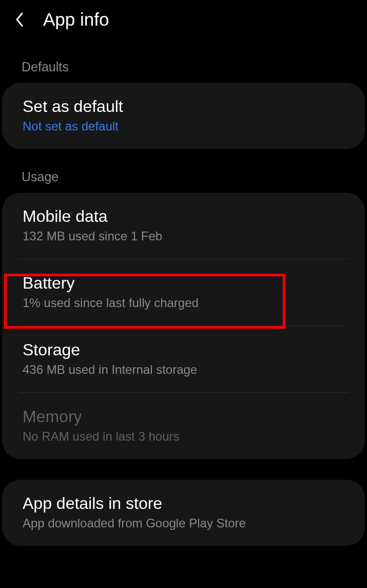 Image resolution: width=367 pixels, height=588 pixels. Describe the element at coordinates (184, 283) in the screenshot. I see `battery-title: Battery` at that location.